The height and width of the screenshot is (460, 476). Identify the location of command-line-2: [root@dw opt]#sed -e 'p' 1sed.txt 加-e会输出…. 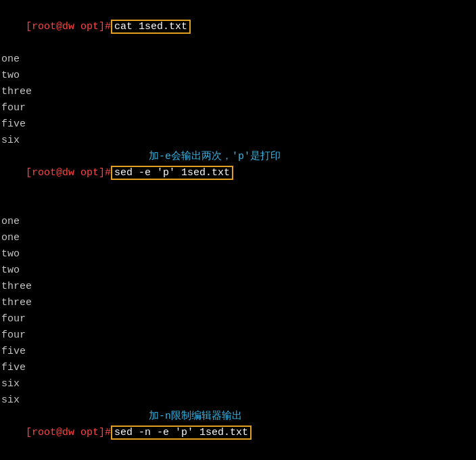
(238, 181).